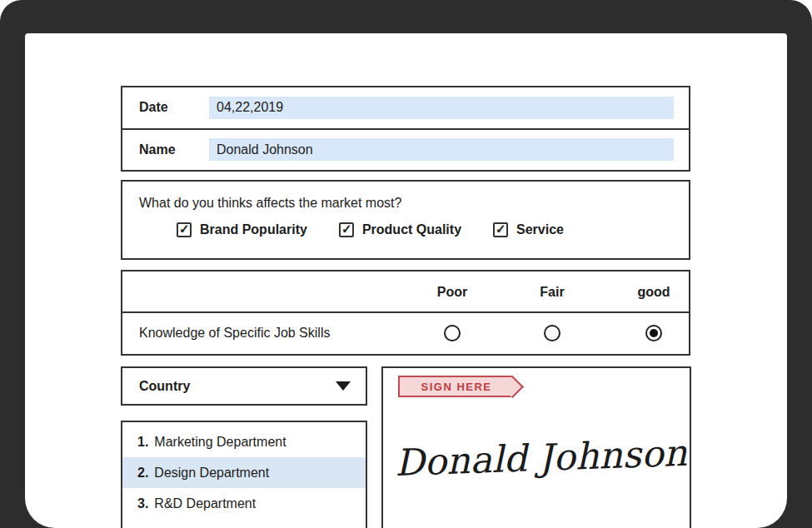  I want to click on country-dropdown: Country, so click(244, 386).